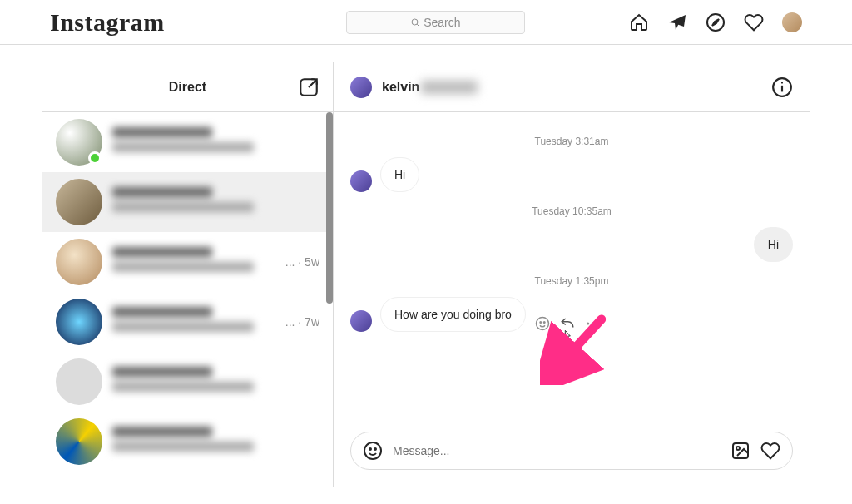  Describe the element at coordinates (572, 87) in the screenshot. I see `chat-header: kelvin` at that location.